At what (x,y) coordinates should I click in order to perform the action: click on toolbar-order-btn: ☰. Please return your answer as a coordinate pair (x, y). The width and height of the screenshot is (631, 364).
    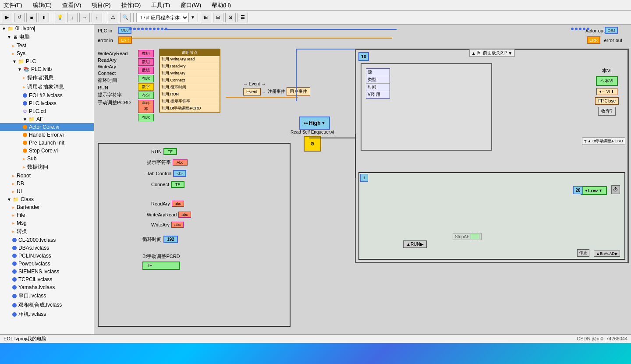
    Looking at the image, I should click on (243, 18).